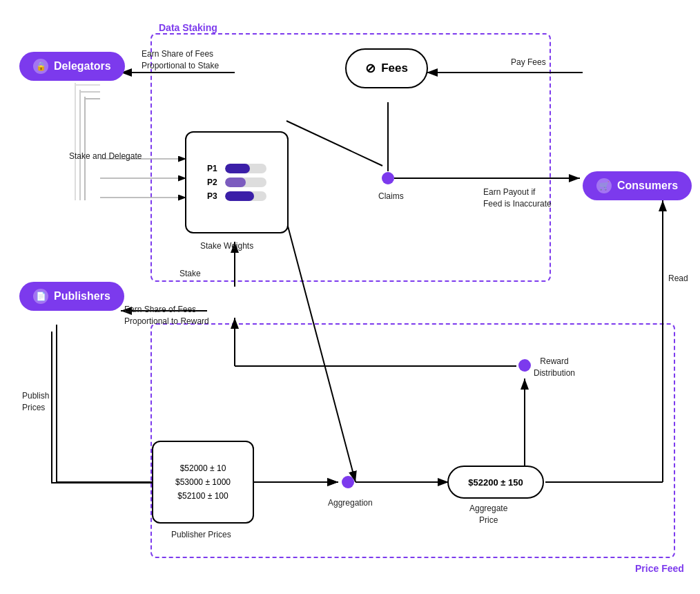 The height and width of the screenshot is (594, 700). I want to click on publisher-prices-label: Publisher Prices, so click(202, 535).